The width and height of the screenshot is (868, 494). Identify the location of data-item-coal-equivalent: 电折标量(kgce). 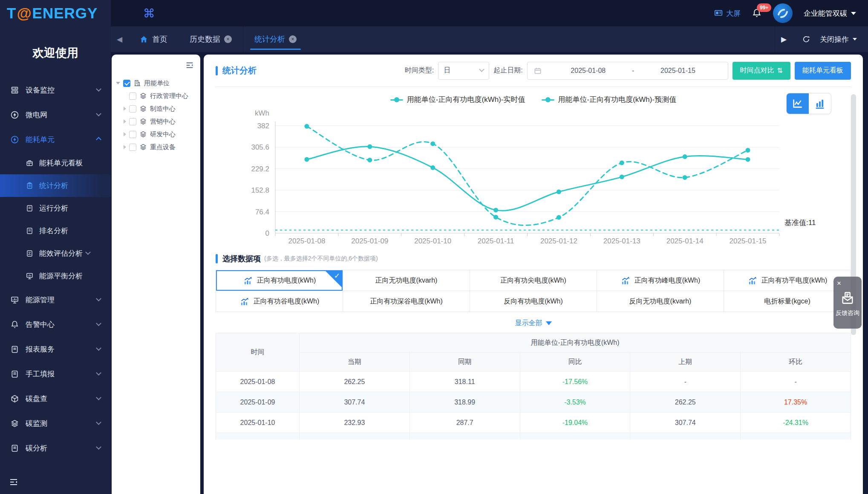
(787, 302).